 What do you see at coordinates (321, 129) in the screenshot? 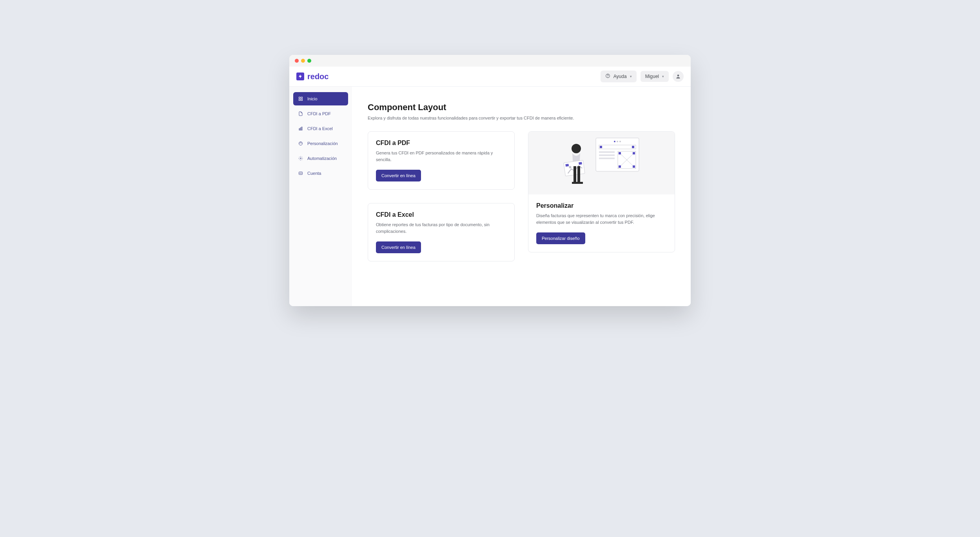
I see `sidebar-item-cfdi-excel: CFDI a Excel` at bounding box center [321, 129].